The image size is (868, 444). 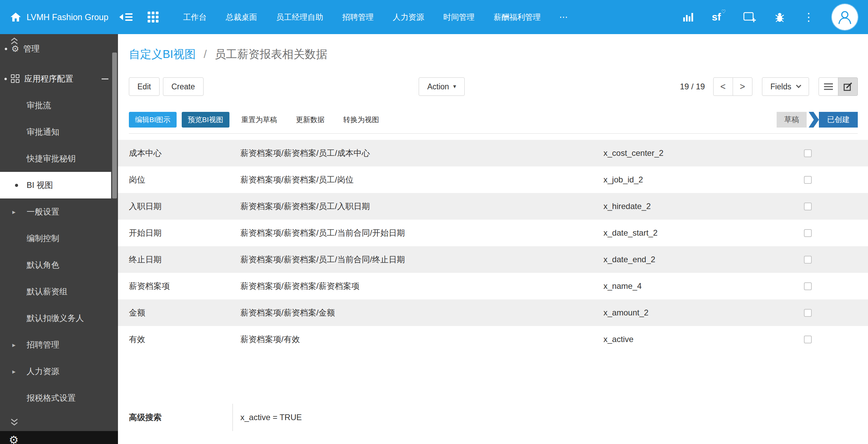 What do you see at coordinates (16, 79) in the screenshot?
I see `grid-icon` at bounding box center [16, 79].